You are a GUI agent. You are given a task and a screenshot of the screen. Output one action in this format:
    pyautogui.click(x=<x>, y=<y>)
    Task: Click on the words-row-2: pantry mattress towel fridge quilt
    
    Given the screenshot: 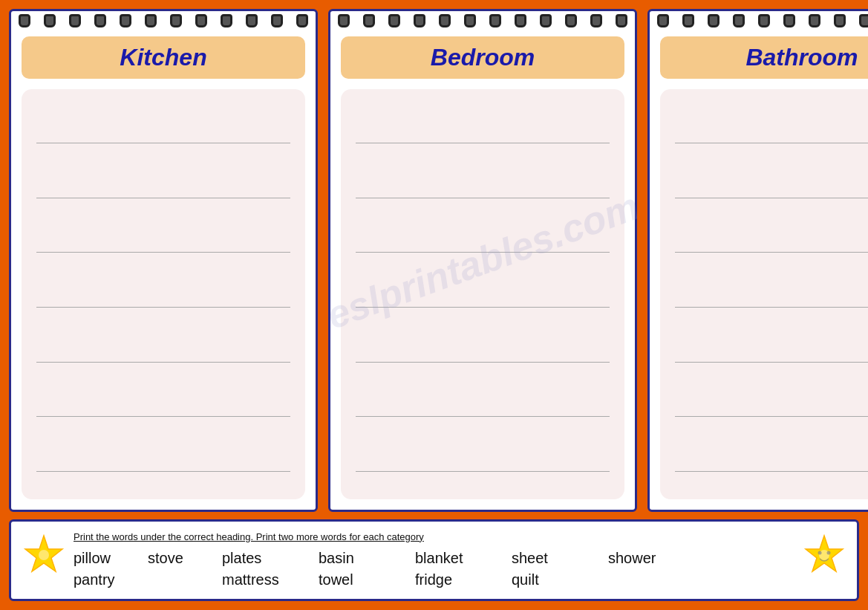 What is the action you would take?
    pyautogui.click(x=434, y=580)
    